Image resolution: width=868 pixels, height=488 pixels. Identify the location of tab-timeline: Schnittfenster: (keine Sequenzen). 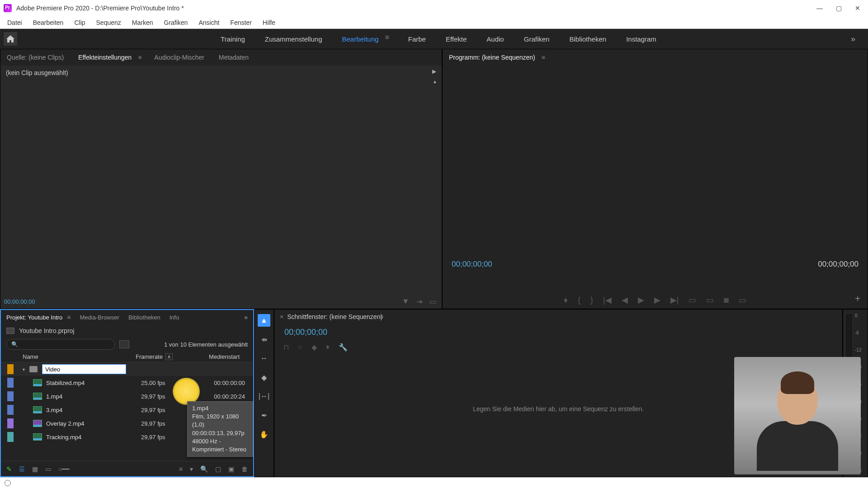
(335, 317).